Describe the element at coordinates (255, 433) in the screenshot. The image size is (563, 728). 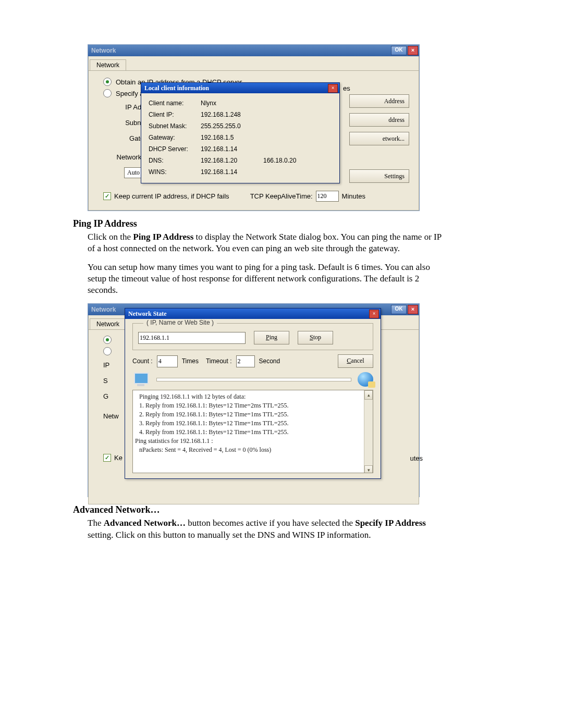
I see `output-line: 4. Reply from 192.168.1.1: Bytes=12 Time…` at that location.